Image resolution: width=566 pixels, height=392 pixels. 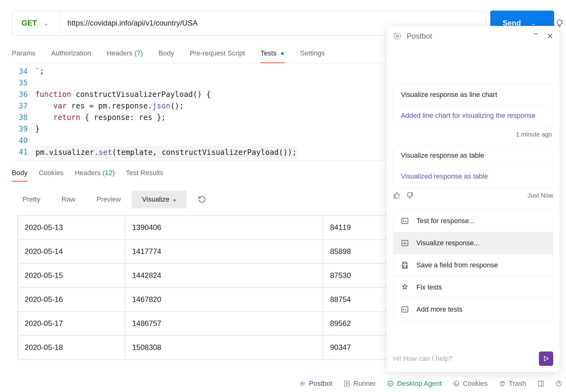 What do you see at coordinates (23, 83) in the screenshot?
I see `line-number: 35` at bounding box center [23, 83].